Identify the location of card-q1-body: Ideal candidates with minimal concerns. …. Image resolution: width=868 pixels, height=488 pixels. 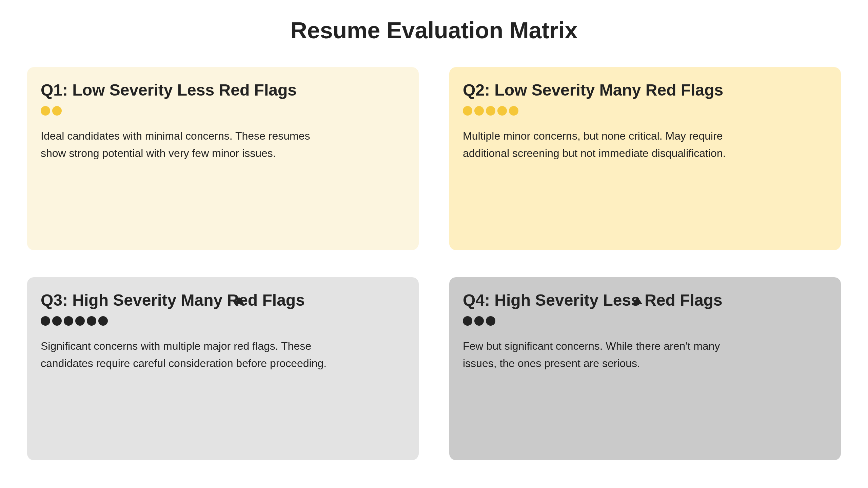
(186, 145).